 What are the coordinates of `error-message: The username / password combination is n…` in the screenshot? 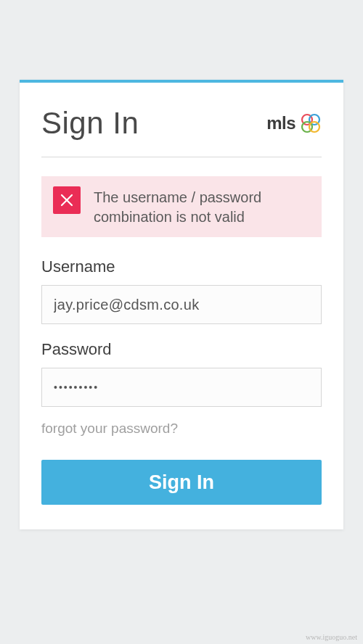 It's located at (202, 207).